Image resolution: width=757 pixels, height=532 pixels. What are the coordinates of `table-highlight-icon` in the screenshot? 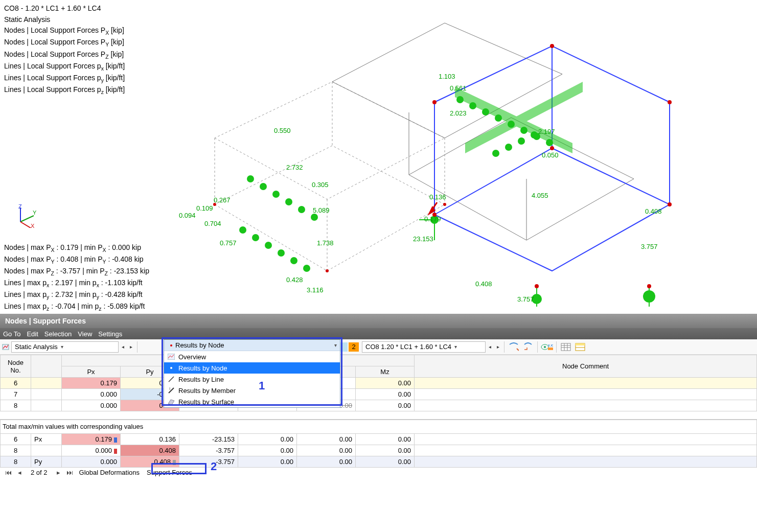 It's located at (580, 347).